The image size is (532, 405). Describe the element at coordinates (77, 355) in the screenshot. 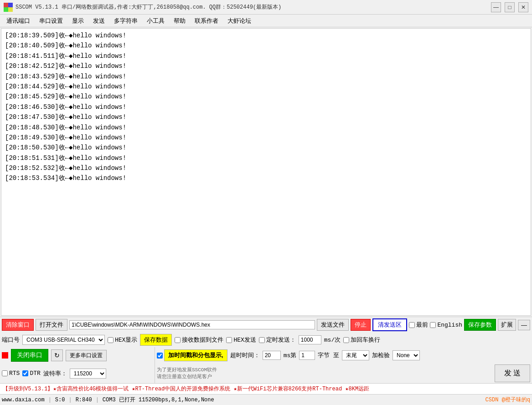

I see `left-port-controls: 关闭串口 ↻ 更多串口设置` at that location.